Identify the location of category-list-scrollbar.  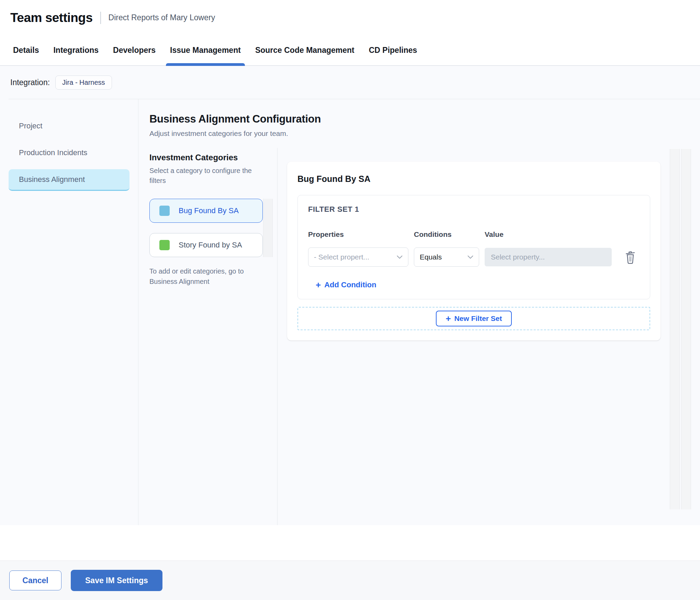
(268, 228).